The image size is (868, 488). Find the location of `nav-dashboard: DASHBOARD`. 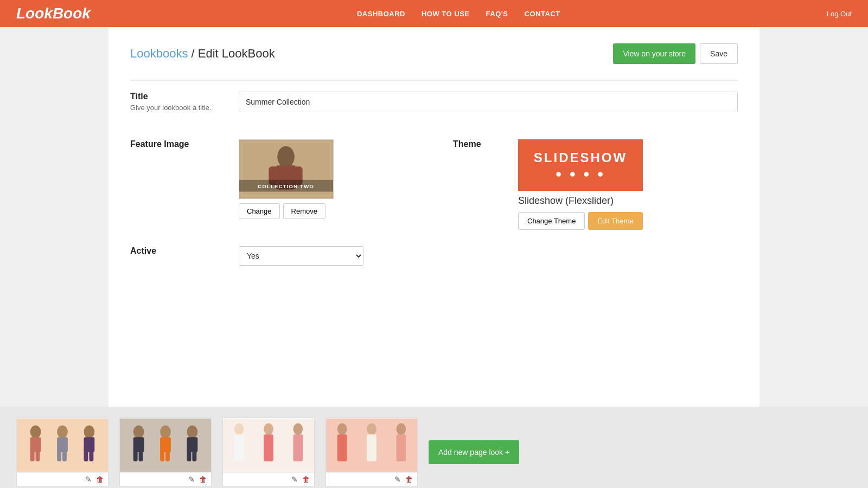

nav-dashboard: DASHBOARD is located at coordinates (381, 14).